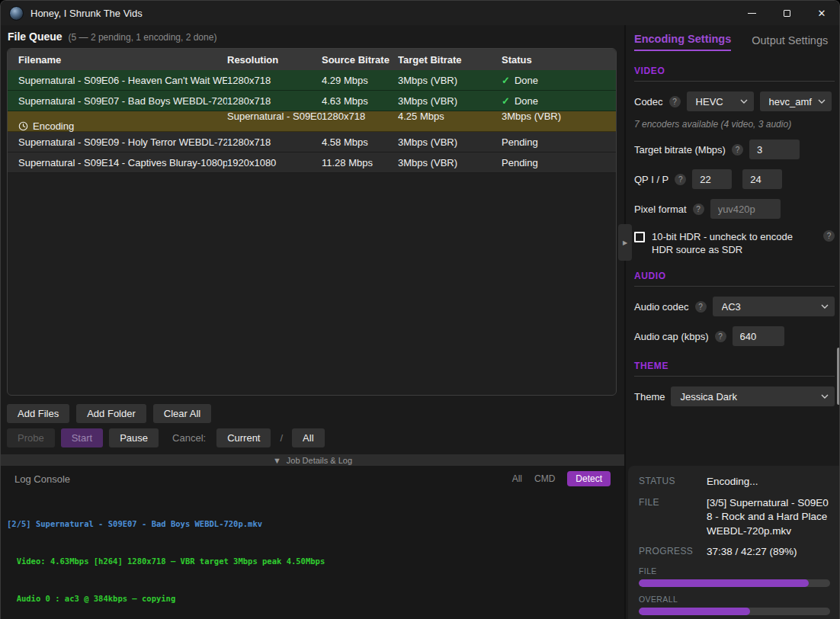 This screenshot has width=840, height=619. I want to click on table-row: Supernatural - S09E14 - Captives Bluray-…, so click(312, 163).